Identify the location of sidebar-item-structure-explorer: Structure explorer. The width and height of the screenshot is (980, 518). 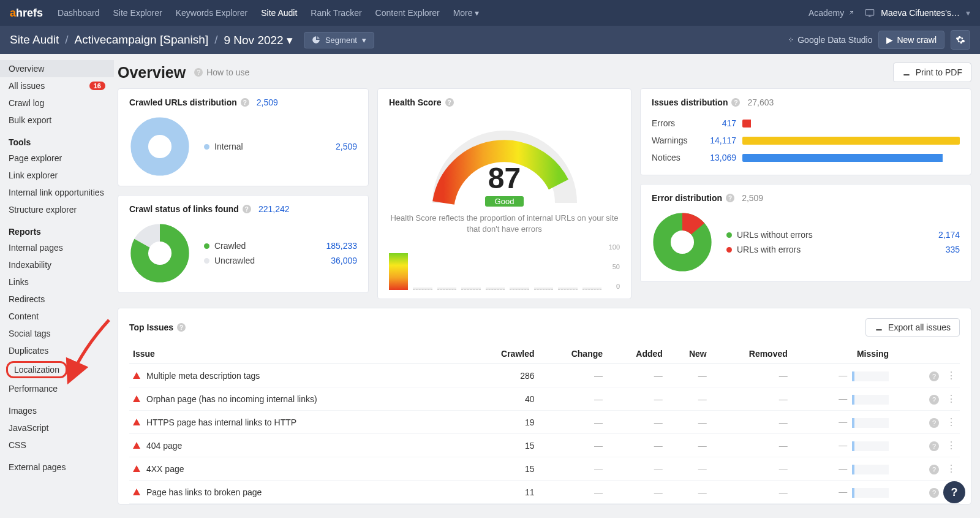
(57, 210).